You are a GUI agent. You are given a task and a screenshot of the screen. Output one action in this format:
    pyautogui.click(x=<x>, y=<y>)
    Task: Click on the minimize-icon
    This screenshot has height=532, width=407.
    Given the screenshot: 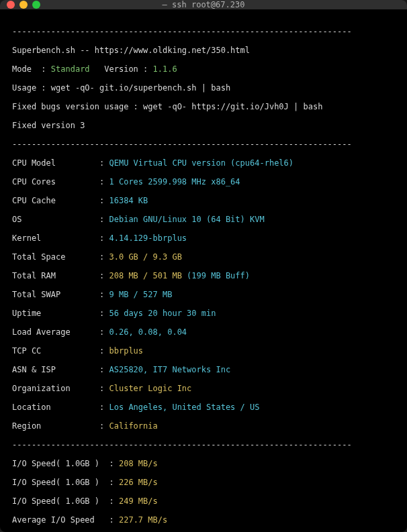 What is the action you would take?
    pyautogui.click(x=24, y=5)
    